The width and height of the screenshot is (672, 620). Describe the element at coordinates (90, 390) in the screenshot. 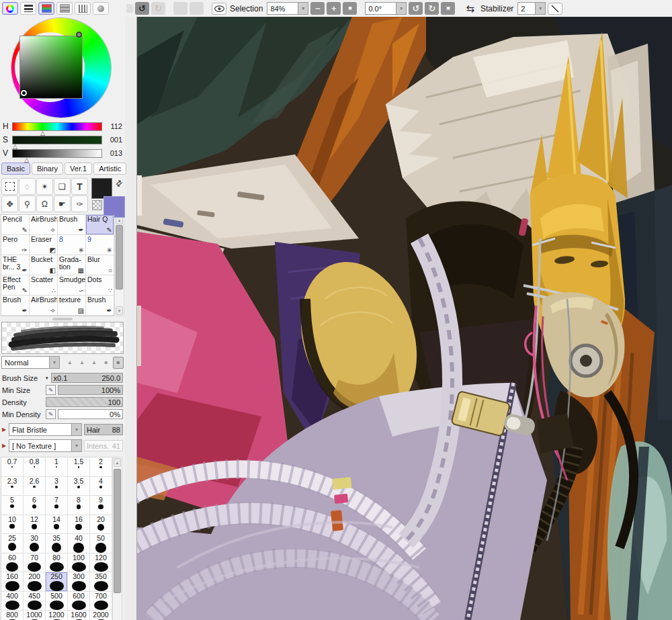

I see `min-size-slider: 100%` at that location.